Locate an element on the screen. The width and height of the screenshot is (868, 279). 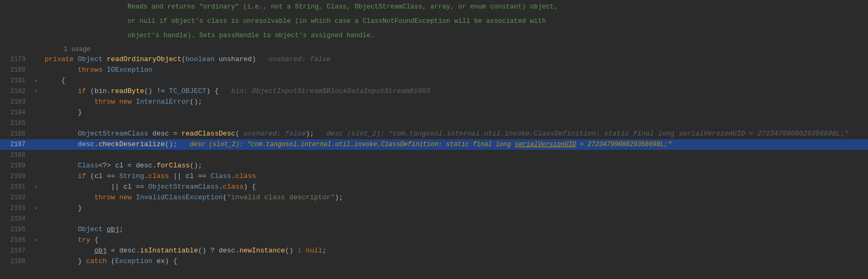
code-line-2184: 2184 } is located at coordinates (434, 113).